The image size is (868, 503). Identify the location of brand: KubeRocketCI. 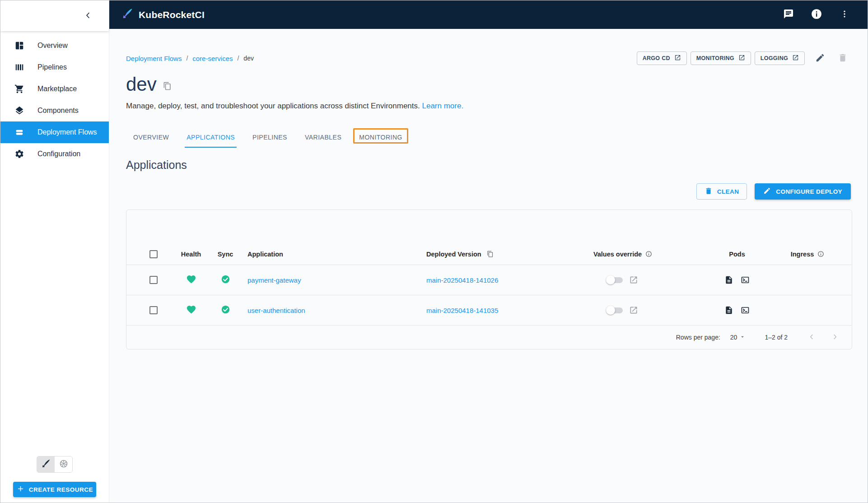
(163, 14).